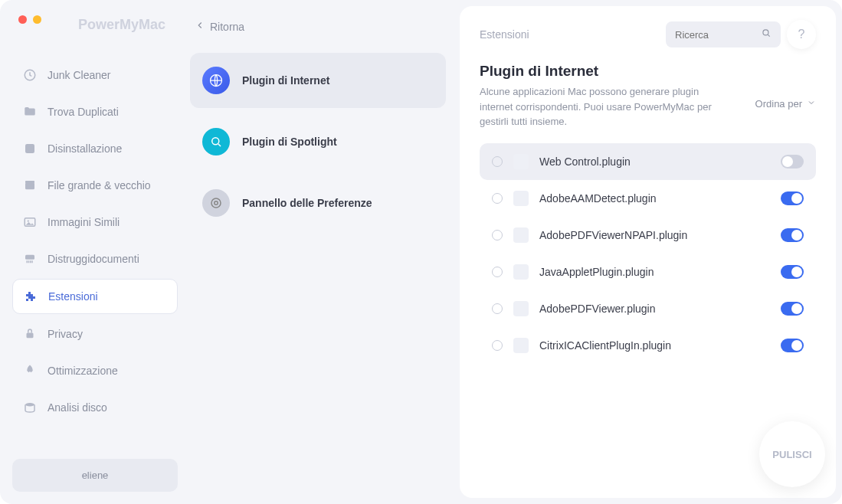 This screenshot has width=842, height=504. I want to click on plugin-name: CitrixICAClientPlugIn.plugin, so click(654, 345).